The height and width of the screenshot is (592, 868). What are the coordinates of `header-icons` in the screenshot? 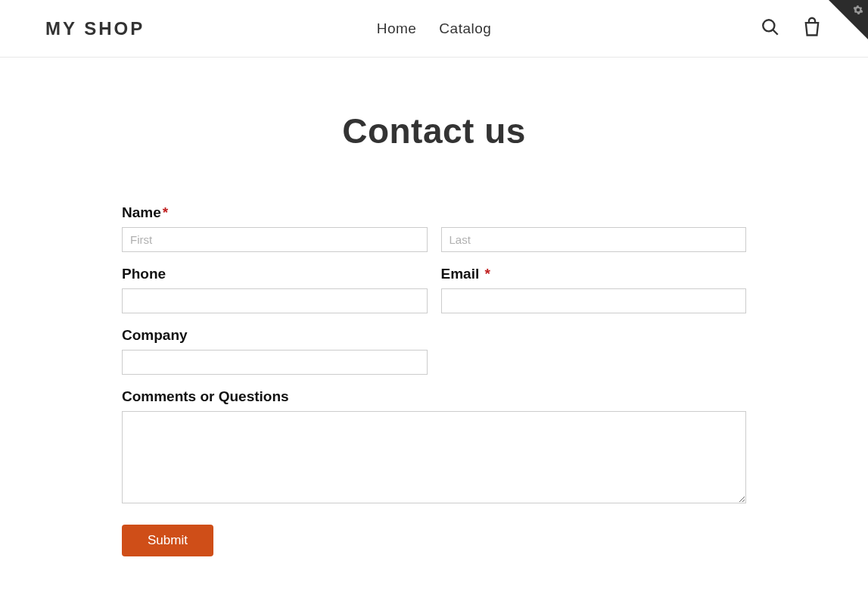 It's located at (792, 29).